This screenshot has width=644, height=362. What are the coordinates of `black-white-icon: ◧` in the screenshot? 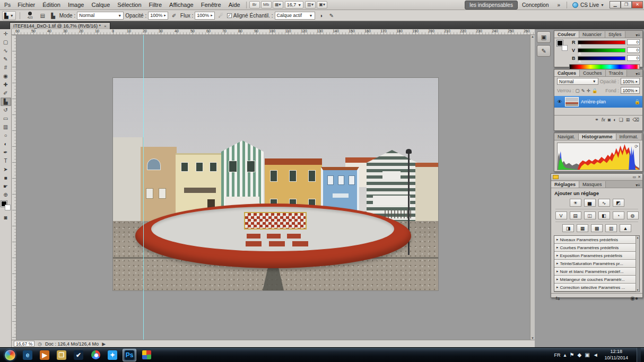 It's located at (604, 215).